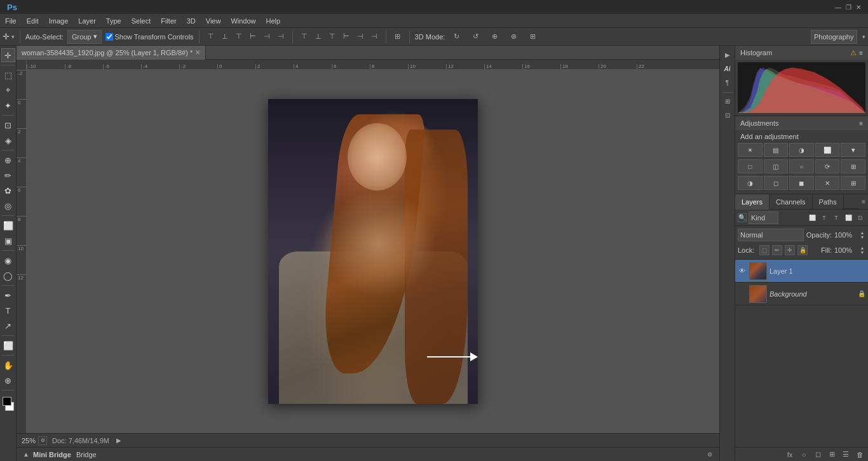 The width and height of the screenshot is (868, 461). I want to click on layers-panel-menu: ≡, so click(864, 202).